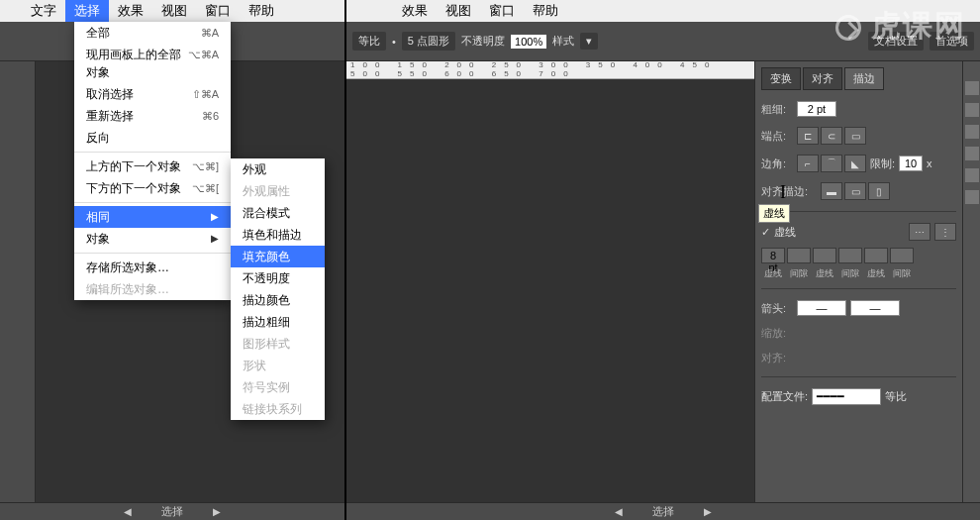  Describe the element at coordinates (277, 289) in the screenshot. I see `same-submenu: 外观 外观属性 混合模式 填色和描边 填充颜色 不透明度 描边颜色 描边粗细 图…` at that location.